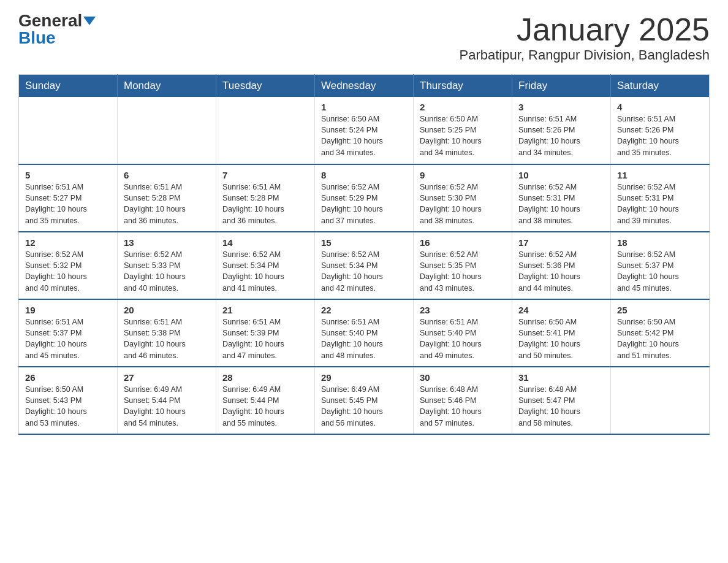 This screenshot has width=728, height=563. I want to click on calendar-cell: 24Sunrise: 6:50 AMSunset: 5:41 PMDayligh…, so click(561, 333).